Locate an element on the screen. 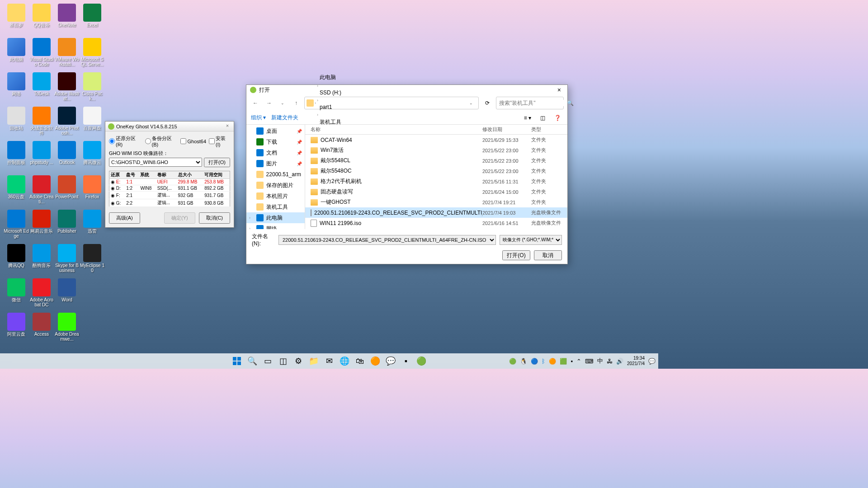 The image size is (868, 488). file-row: 一键GHOST2021/7/4 19:21文件夹 is located at coordinates (436, 202).